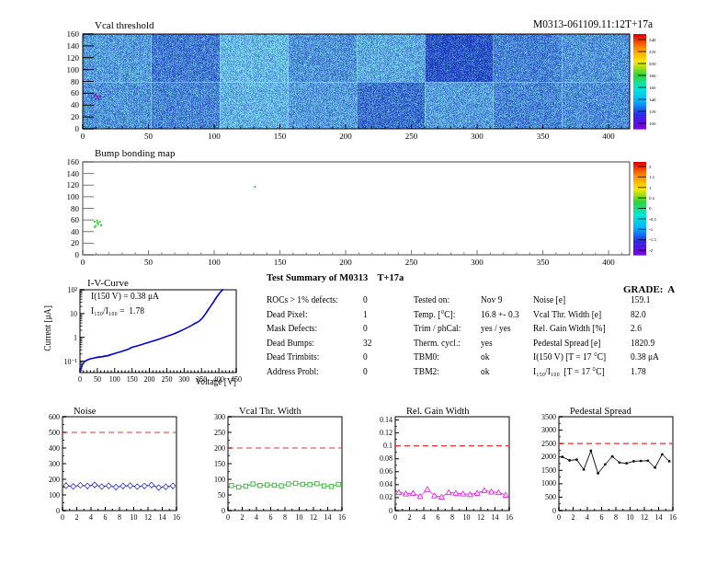 This screenshot has height=563, width=728. Describe the element at coordinates (597, 316) in the screenshot. I see `summary-row: Vcal Thr. Width [e]82.0` at that location.